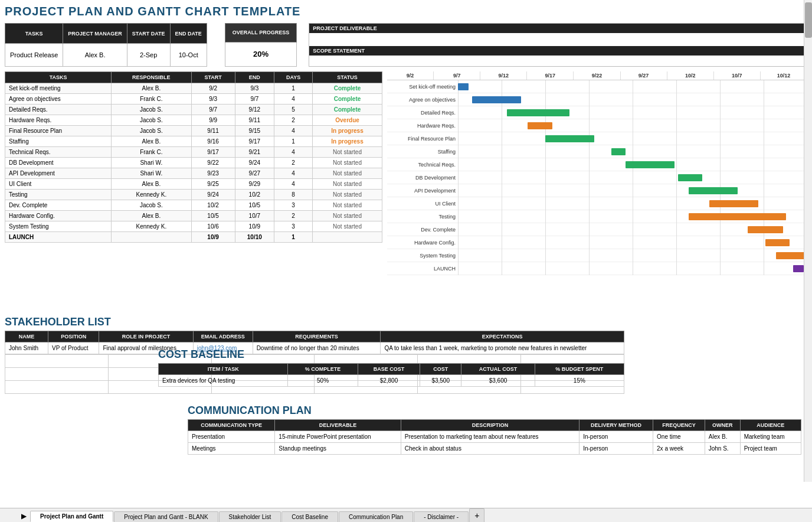  I want to click on tab-cost-baseline: Cost Baseline, so click(310, 517).